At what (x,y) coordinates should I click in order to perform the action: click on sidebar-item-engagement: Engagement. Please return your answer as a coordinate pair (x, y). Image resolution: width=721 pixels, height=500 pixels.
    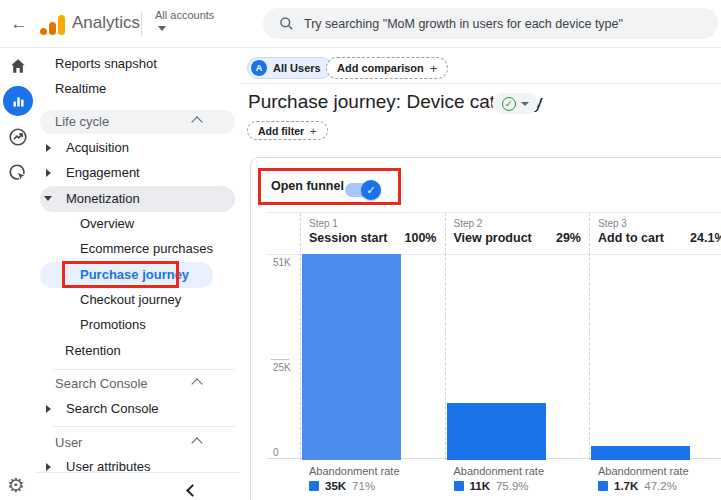
    Looking at the image, I should click on (103, 173).